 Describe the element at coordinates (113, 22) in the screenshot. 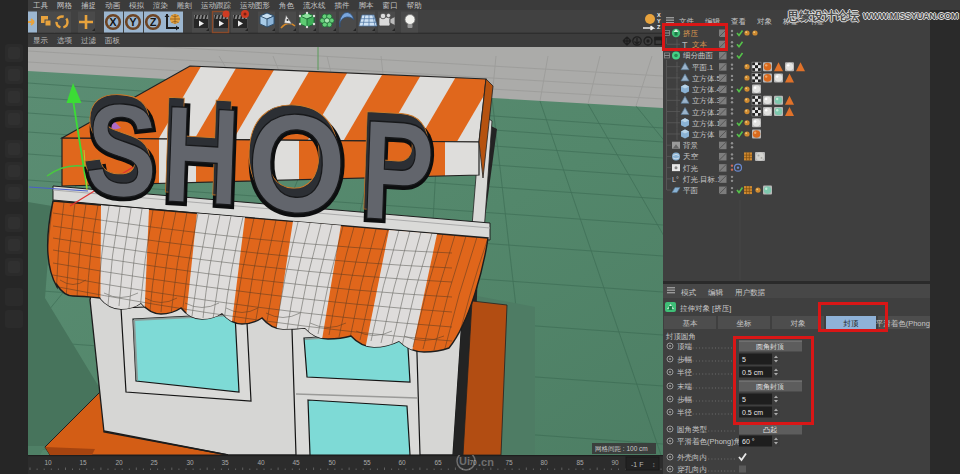

I see `svg-text: X` at that location.